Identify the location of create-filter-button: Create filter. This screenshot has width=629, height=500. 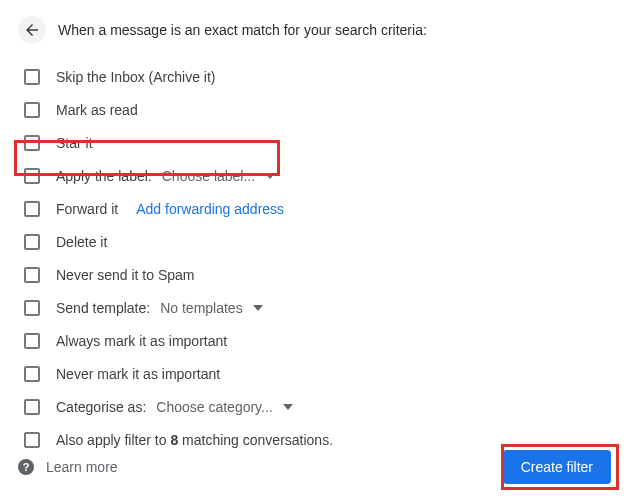
(557, 467).